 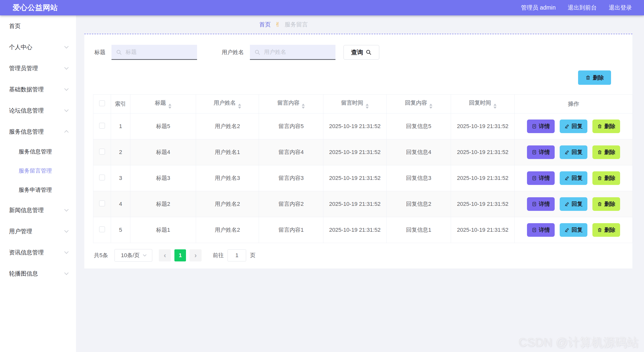 What do you see at coordinates (66, 132) in the screenshot?
I see `chevron-up-icon` at bounding box center [66, 132].